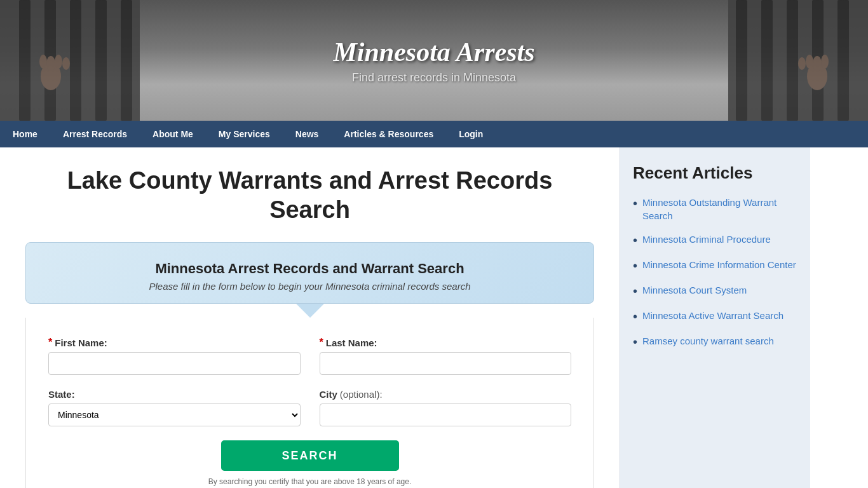 This screenshot has height=488, width=868. What do you see at coordinates (446, 394) in the screenshot?
I see `city-label: City (optional):` at bounding box center [446, 394].